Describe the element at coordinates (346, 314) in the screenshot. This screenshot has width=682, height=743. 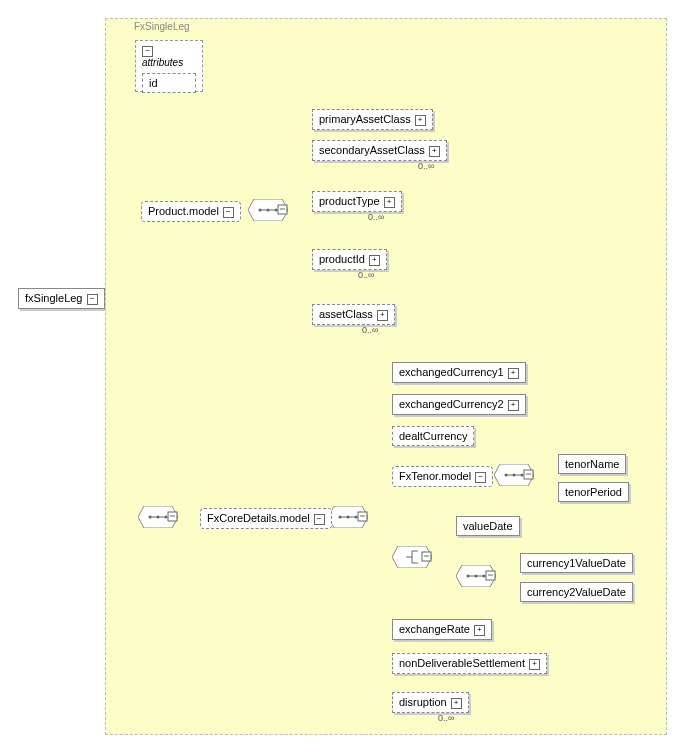
I see `label: assetClass` at that location.